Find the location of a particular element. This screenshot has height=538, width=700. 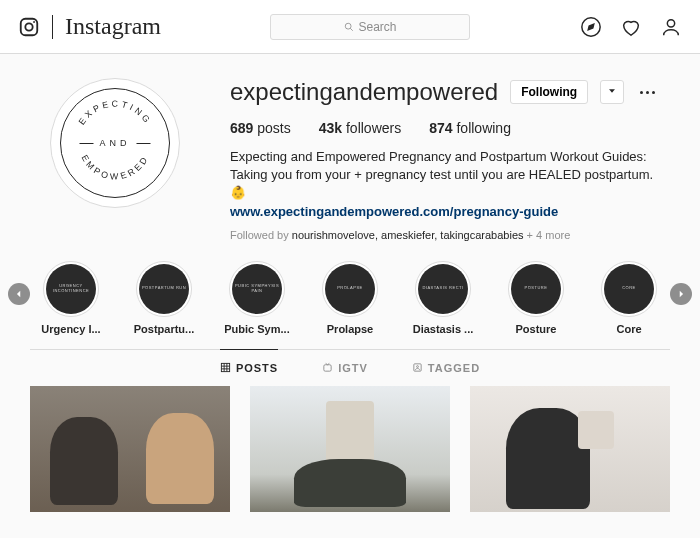

avatar-center-word: AND is located at coordinates (114, 143).